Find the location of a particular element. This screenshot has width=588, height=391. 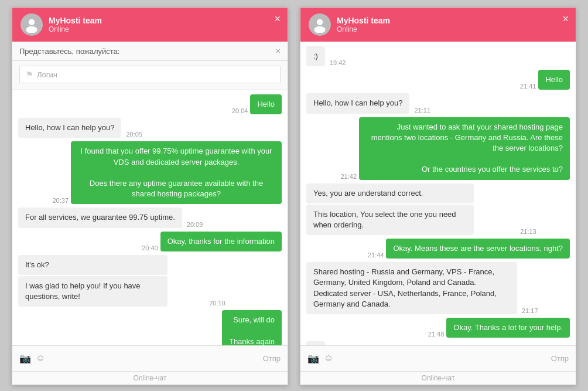

chat-footer-1: 📷 ☺ Отпр is located at coordinates (150, 358).